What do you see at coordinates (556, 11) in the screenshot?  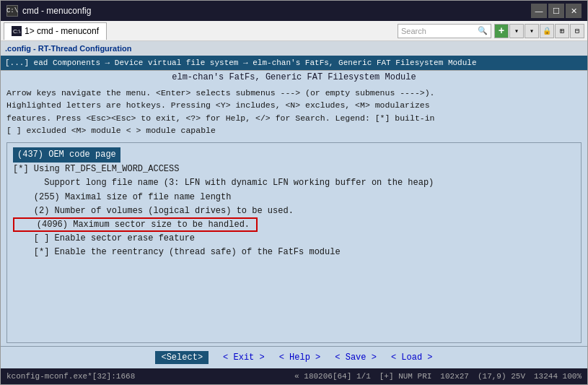 I see `maximize-button: ☐` at bounding box center [556, 11].